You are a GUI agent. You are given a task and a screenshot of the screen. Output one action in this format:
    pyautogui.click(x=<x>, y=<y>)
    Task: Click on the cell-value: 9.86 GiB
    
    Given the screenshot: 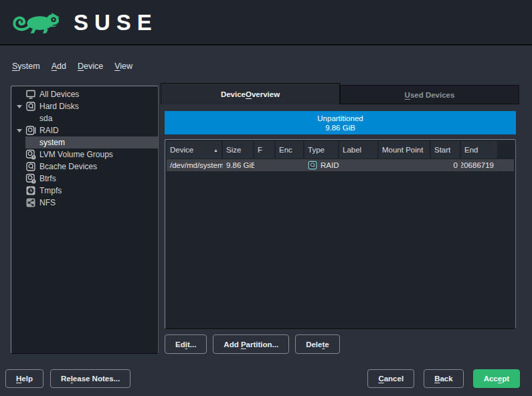 What is the action you would take?
    pyautogui.click(x=240, y=165)
    